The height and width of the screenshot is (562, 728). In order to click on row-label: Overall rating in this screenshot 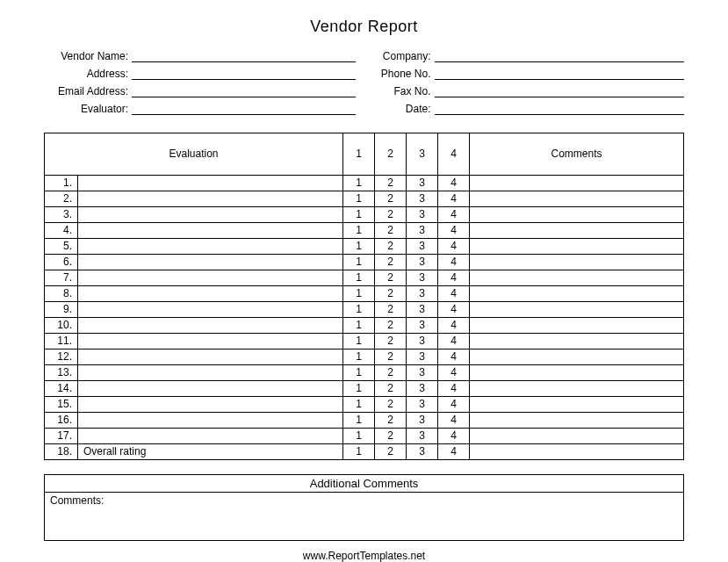, I will do `click(211, 451)`.